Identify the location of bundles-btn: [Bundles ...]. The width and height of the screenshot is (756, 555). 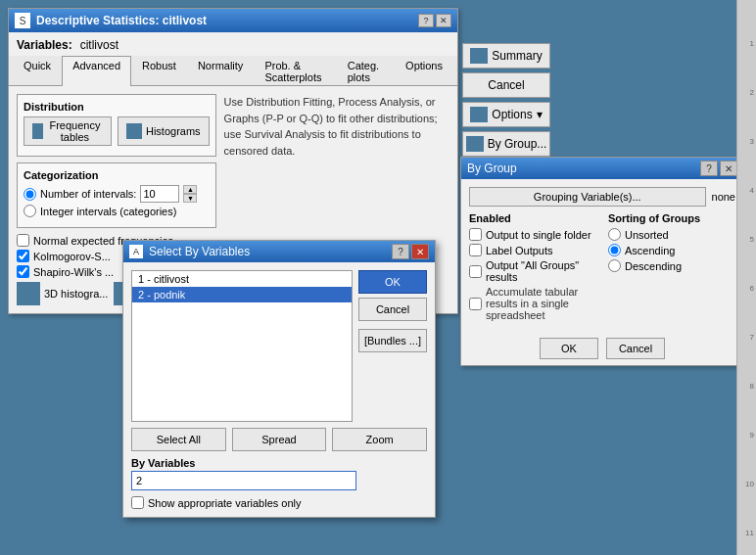
(393, 341).